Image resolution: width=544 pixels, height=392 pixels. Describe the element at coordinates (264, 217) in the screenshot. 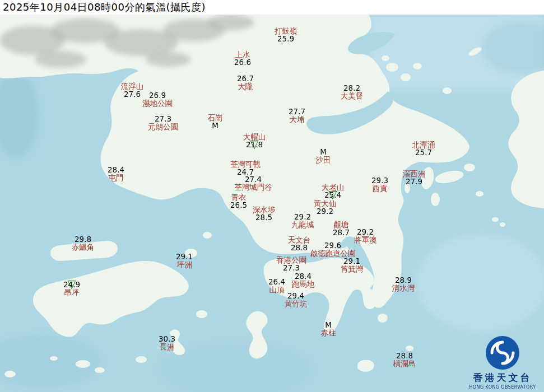

I see `temperature-value: 28.5` at that location.